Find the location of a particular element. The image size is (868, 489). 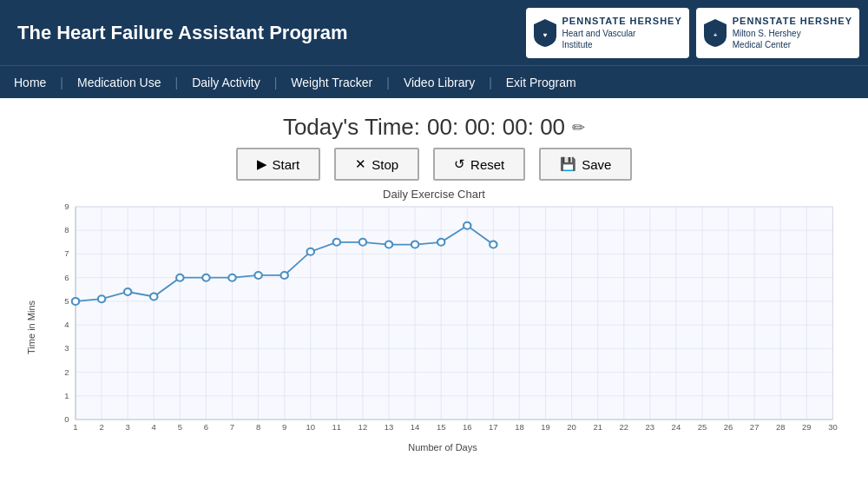

nav-daily-activity: Daily Activity is located at coordinates (226, 82).